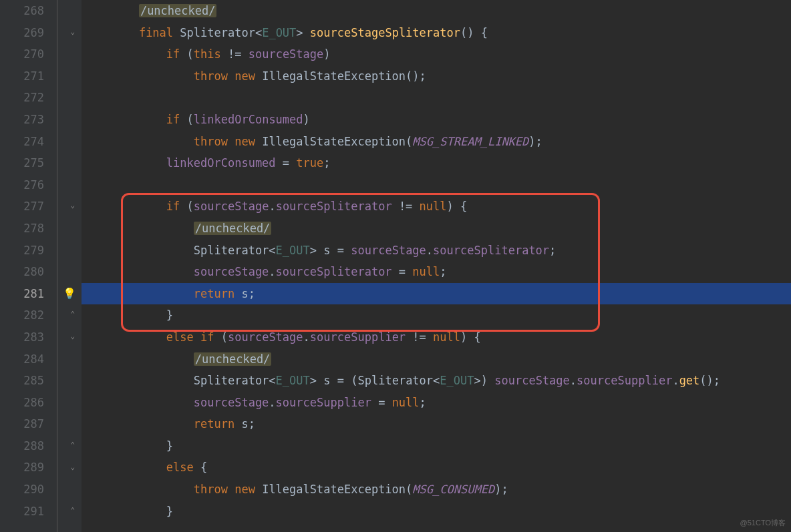  I want to click on code-line: throw new IllegalStateException(MSG_CONS…, so click(436, 490).